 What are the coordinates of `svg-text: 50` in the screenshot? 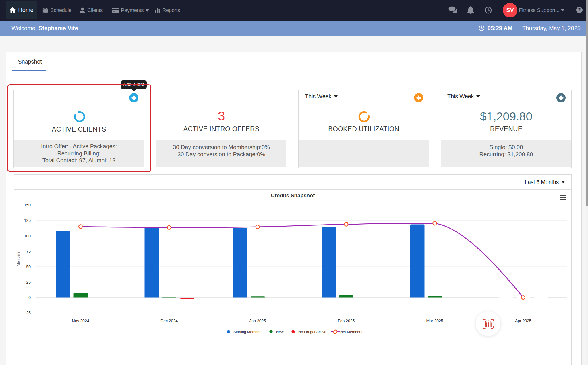 It's located at (28, 267).